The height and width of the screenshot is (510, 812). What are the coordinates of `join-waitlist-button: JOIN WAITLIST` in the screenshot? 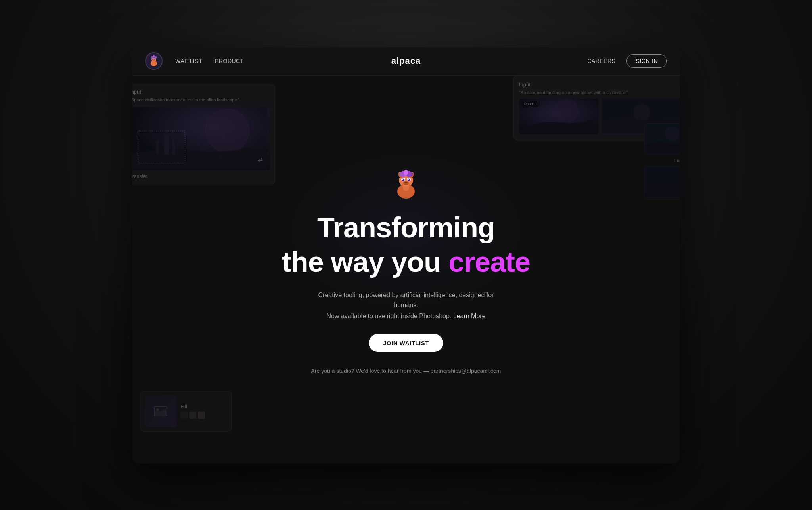 It's located at (406, 343).